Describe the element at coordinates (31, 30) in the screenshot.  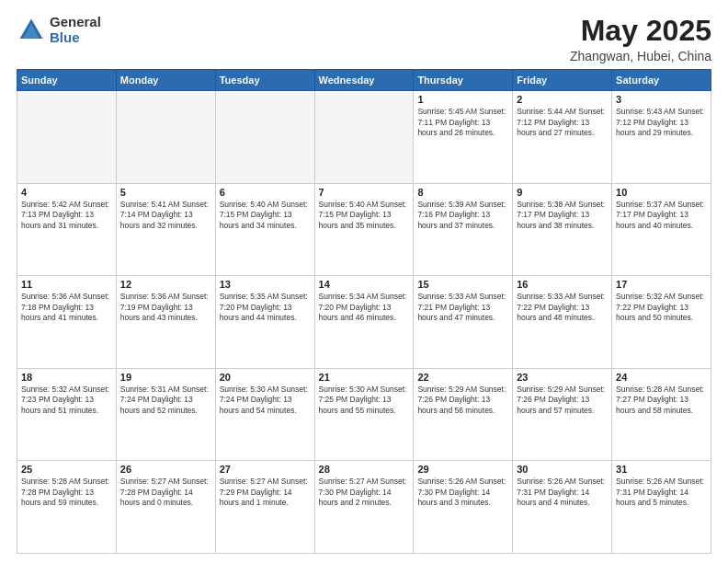
I see `logo-icon` at that location.